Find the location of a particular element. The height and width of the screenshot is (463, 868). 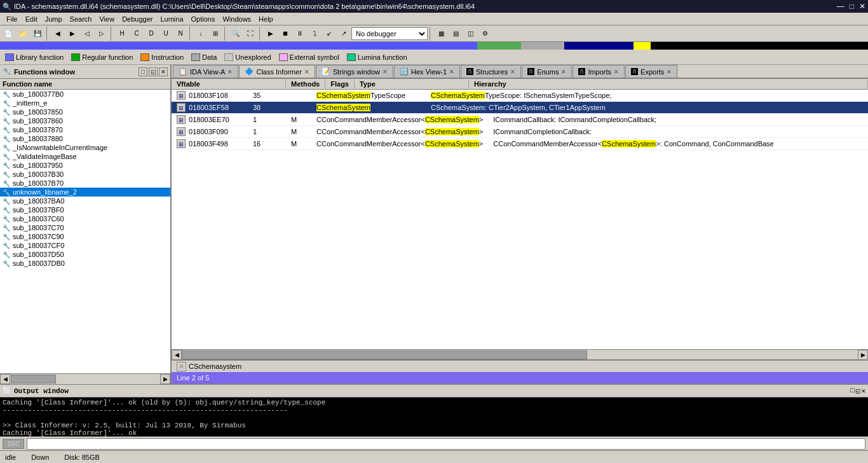

functions-panel-new: □ is located at coordinates (143, 72).